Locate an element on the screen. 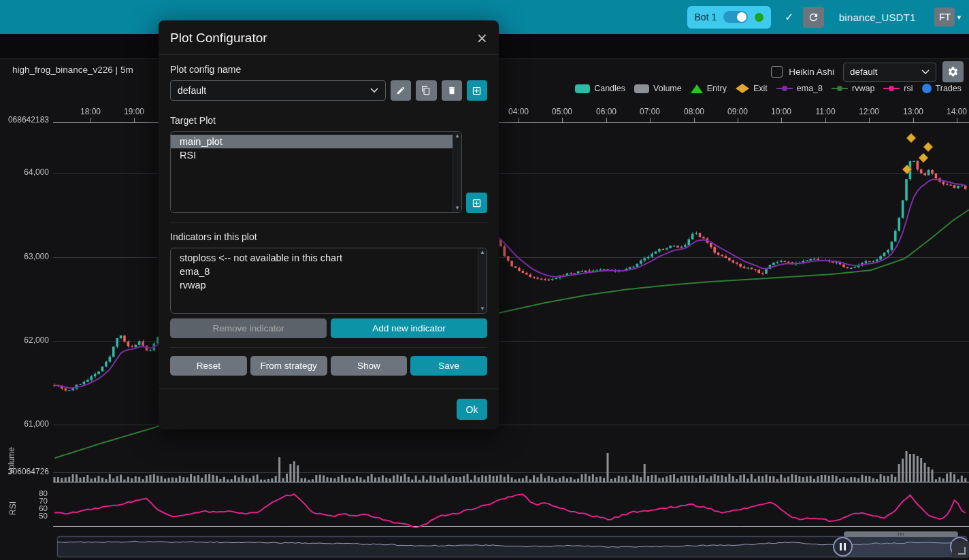 Image resolution: width=969 pixels, height=560 pixels. pencil-icon is located at coordinates (401, 90).